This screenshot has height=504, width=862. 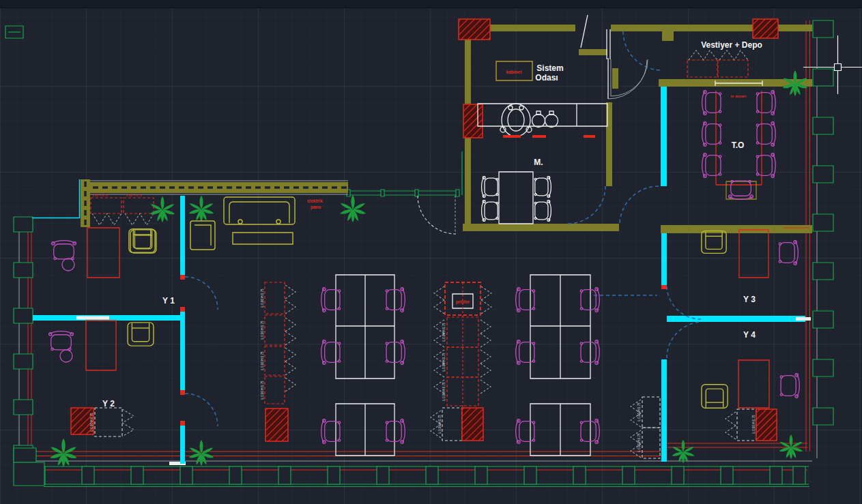 What do you see at coordinates (558, 366) in the screenshot?
I see `desk-pod-right` at bounding box center [558, 366].